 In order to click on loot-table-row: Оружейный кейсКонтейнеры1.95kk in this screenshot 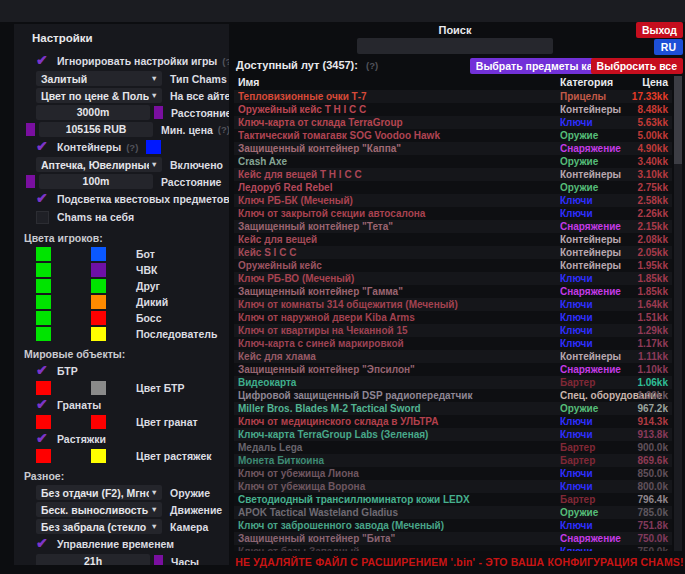, I will do `click(453, 266)`.